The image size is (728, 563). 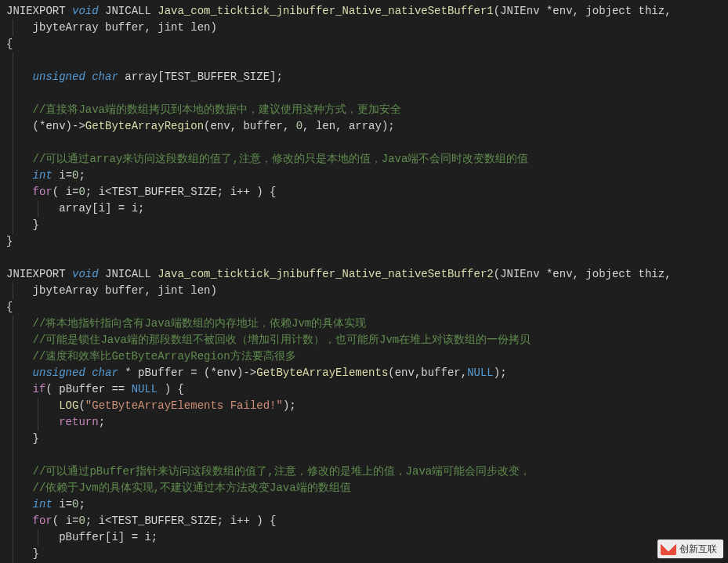 What do you see at coordinates (364, 489) in the screenshot?
I see `code-line: //依赖于Jvm的具体实现,不建议通过本方法改变Java端的数组值` at bounding box center [364, 489].